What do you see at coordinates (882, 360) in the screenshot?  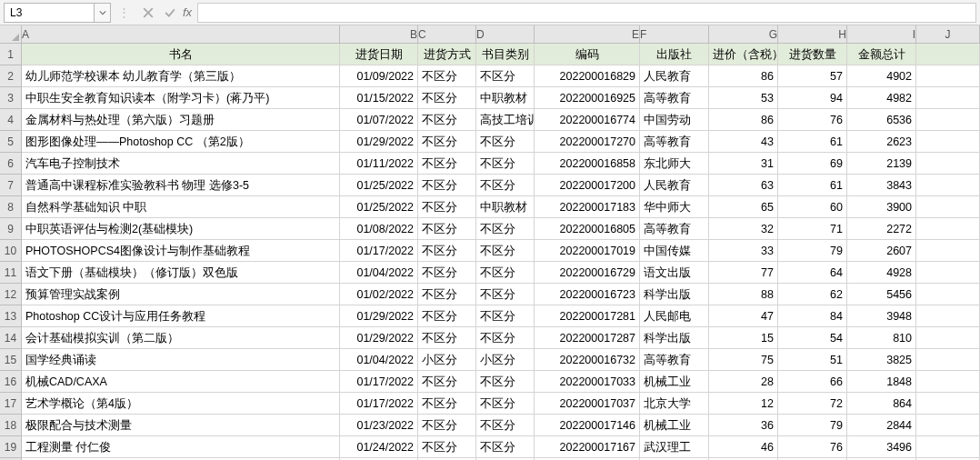 I see `cell: 3825` at bounding box center [882, 360].